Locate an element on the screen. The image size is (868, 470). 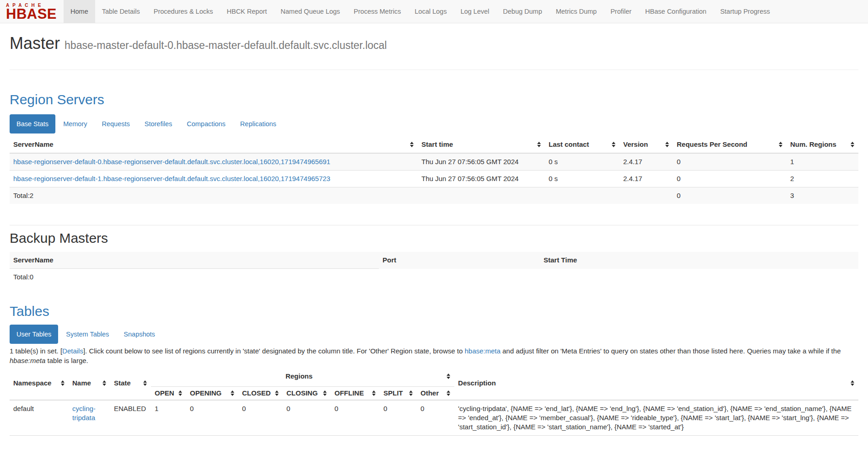
master-title: Master is located at coordinates (35, 43).